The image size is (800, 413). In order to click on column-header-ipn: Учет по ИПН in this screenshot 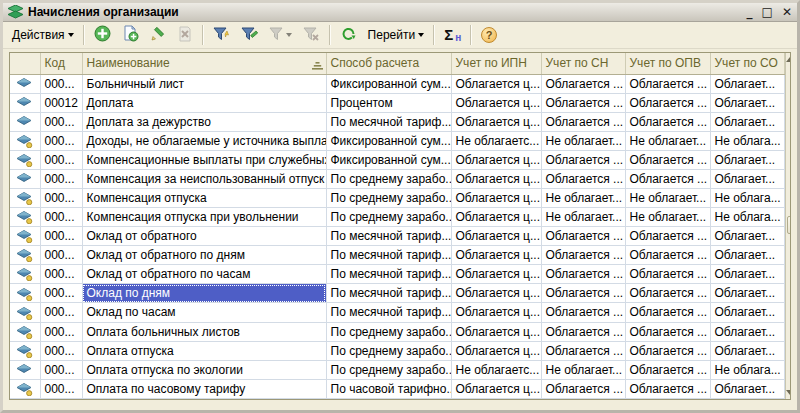, I will do `click(496, 64)`.